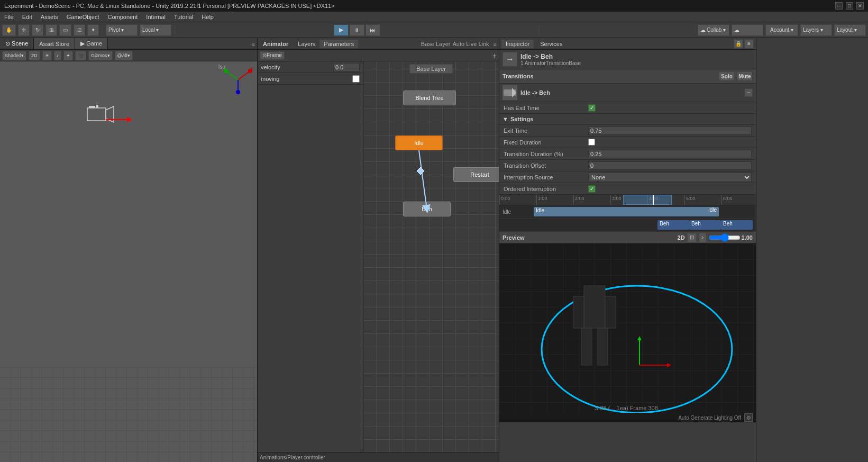 This screenshot has height=462, width=868. What do you see at coordinates (522, 119) in the screenshot?
I see `settings-label: Settings` at bounding box center [522, 119].